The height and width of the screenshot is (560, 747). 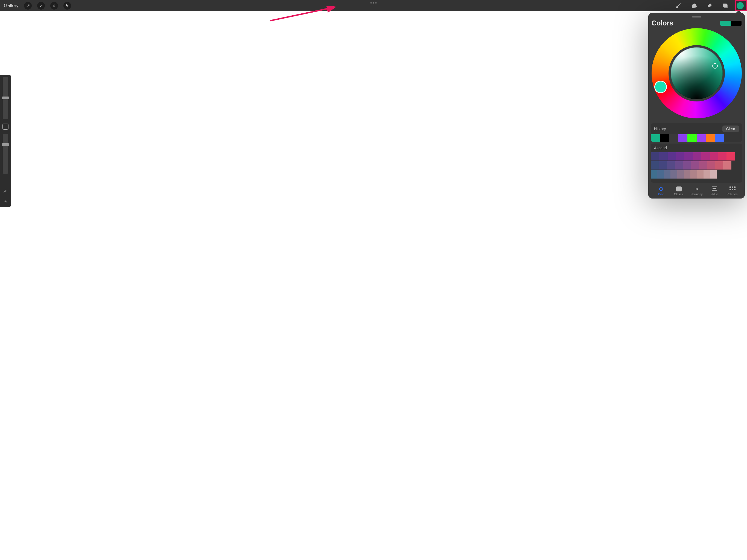 What do you see at coordinates (11, 6) in the screenshot?
I see `gallery-button: Gallery` at bounding box center [11, 6].